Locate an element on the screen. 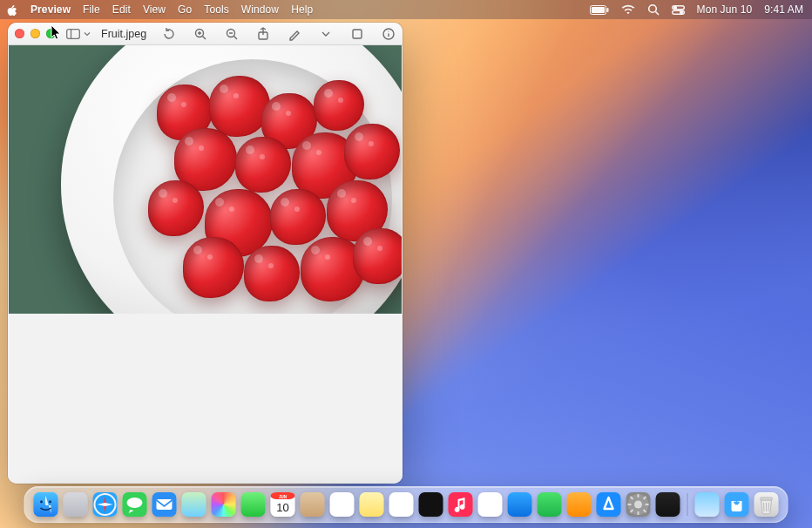 This screenshot has height=528, width=812. raspberries is located at coordinates (270, 195).